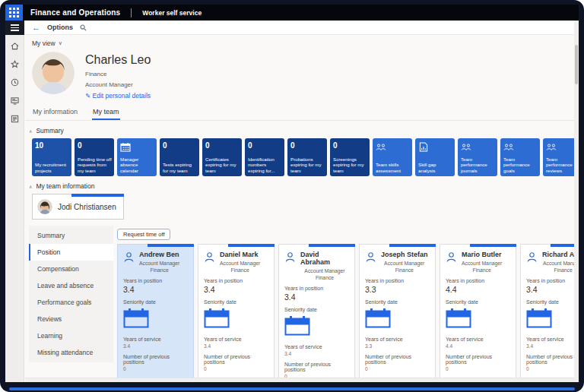 This screenshot has width=584, height=392. What do you see at coordinates (478, 346) in the screenshot?
I see `years-of-service-value: 4.4` at bounding box center [478, 346].